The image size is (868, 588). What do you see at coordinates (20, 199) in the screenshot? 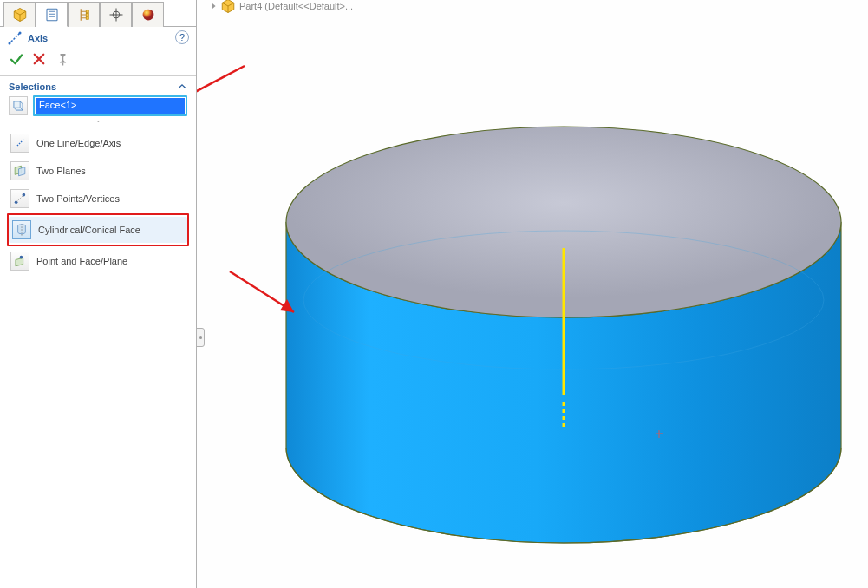
I see `two-points-icon` at bounding box center [20, 199].